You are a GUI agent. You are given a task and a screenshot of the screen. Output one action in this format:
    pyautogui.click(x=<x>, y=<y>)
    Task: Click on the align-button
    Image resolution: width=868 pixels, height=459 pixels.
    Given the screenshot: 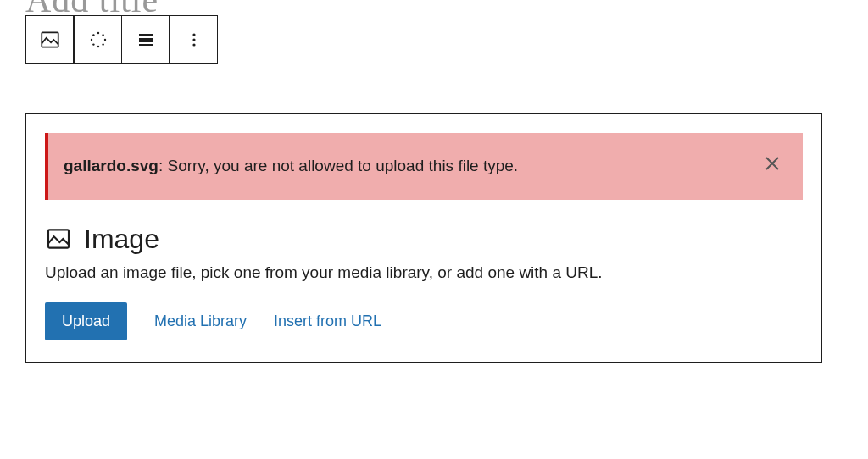 What is the action you would take?
    pyautogui.click(x=146, y=39)
    